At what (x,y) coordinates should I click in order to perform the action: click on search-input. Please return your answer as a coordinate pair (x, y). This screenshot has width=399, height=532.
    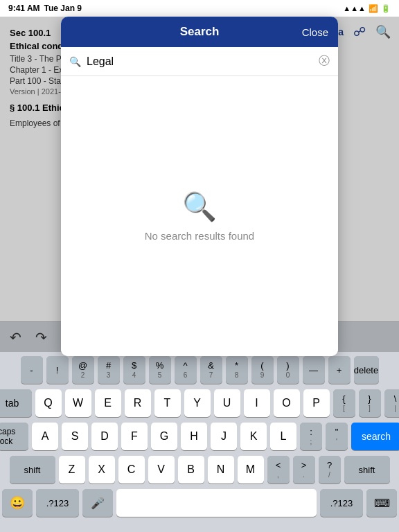
    Looking at the image, I should click on (200, 62).